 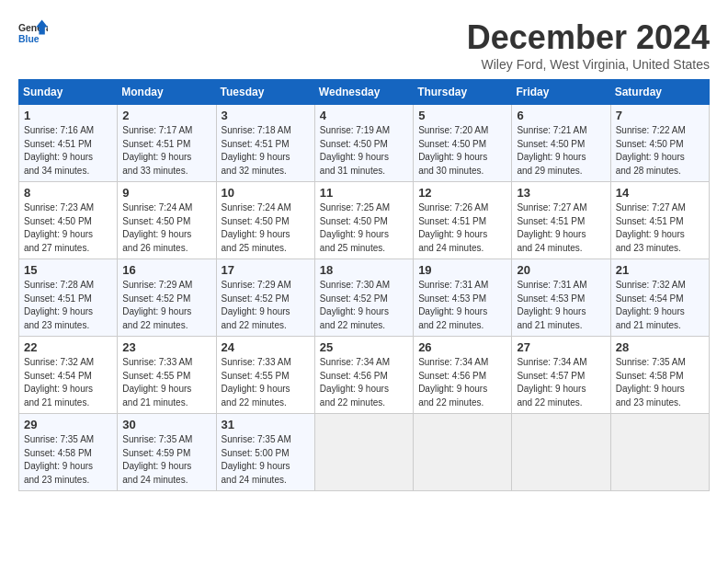 I want to click on calendar-row: 15Sunrise: 7:28 AMSunset: 4:51 PMDayligh…, so click(x=364, y=298).